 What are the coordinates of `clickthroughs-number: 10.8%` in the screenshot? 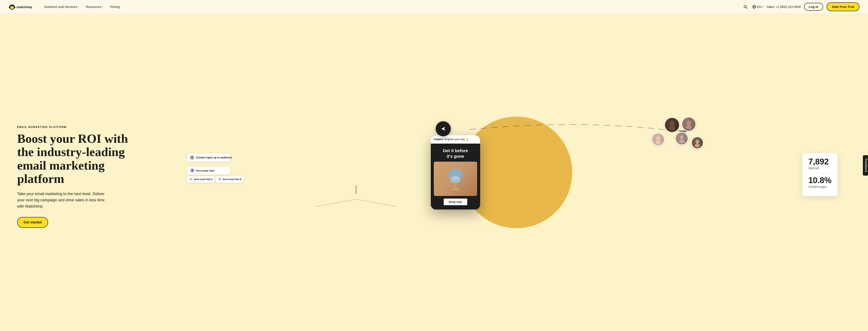 It's located at (820, 181).